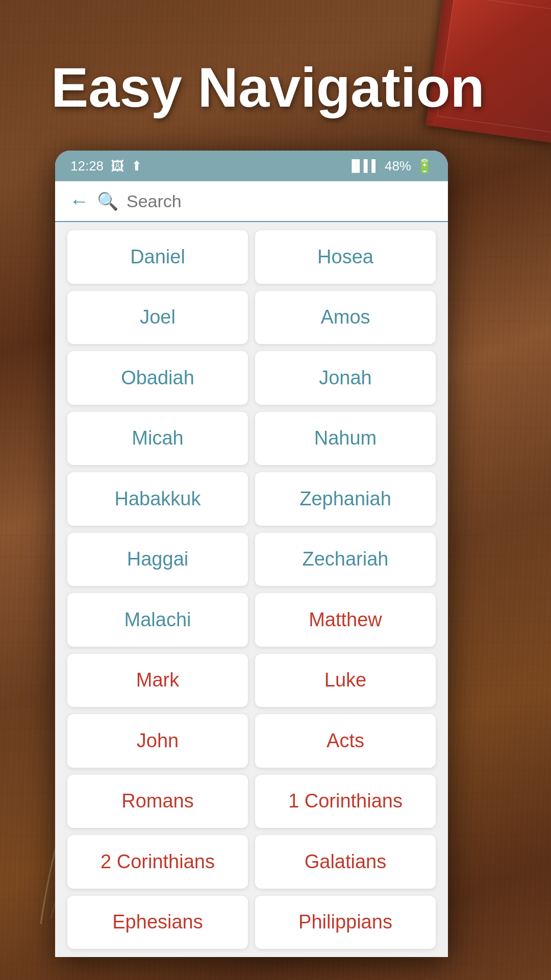 The image size is (551, 980). Describe the element at coordinates (345, 439) in the screenshot. I see `book-btn-nahum: Nahum` at that location.